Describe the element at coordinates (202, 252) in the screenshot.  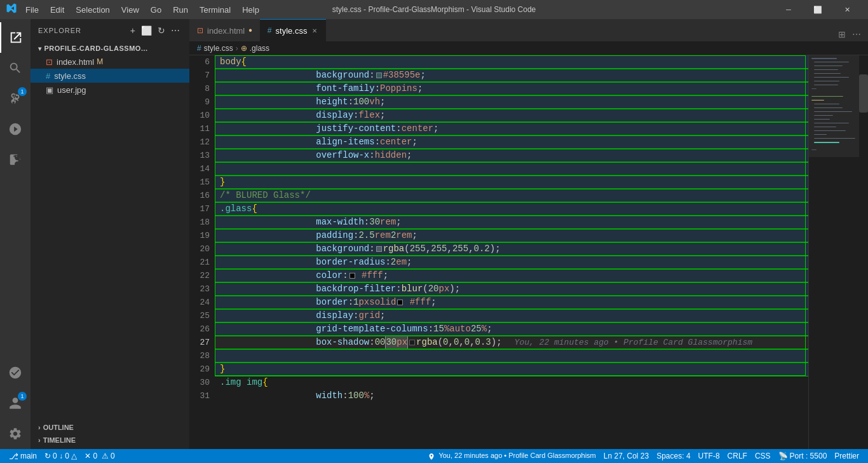
I see `line-numbers: 6 7 8 9 10 11 12 13 14 15 16 17 18 19` at that location.